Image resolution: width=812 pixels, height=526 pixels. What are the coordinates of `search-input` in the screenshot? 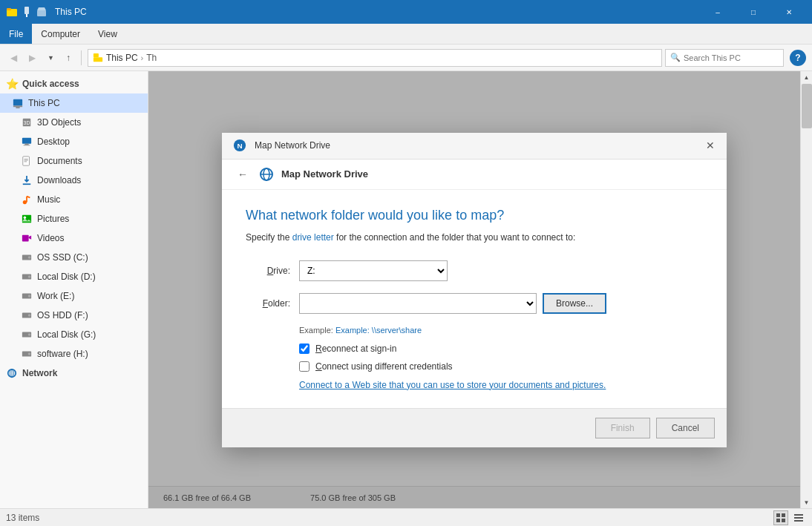 It's located at (731, 58).